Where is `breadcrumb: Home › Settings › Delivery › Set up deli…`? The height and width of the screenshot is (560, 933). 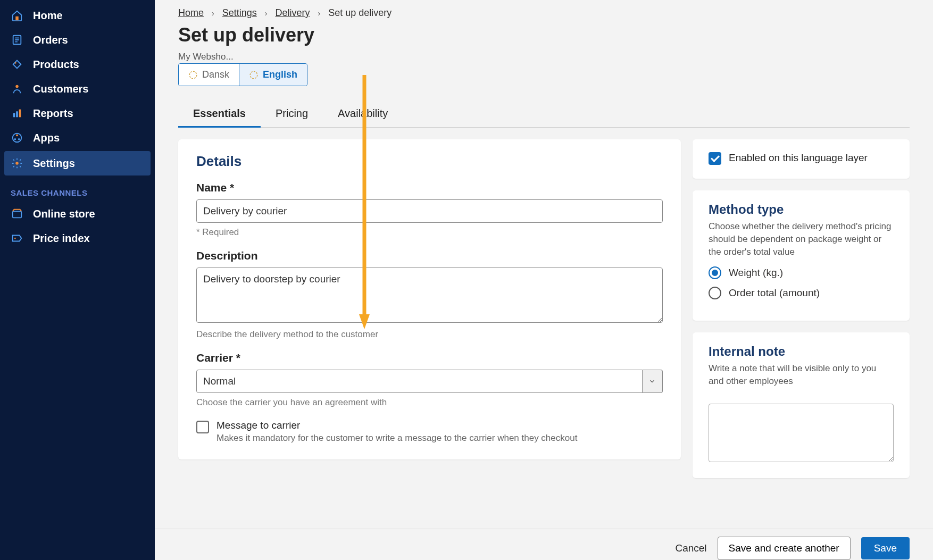
breadcrumb: Home › Settings › Delivery › Set up deli… is located at coordinates (544, 13).